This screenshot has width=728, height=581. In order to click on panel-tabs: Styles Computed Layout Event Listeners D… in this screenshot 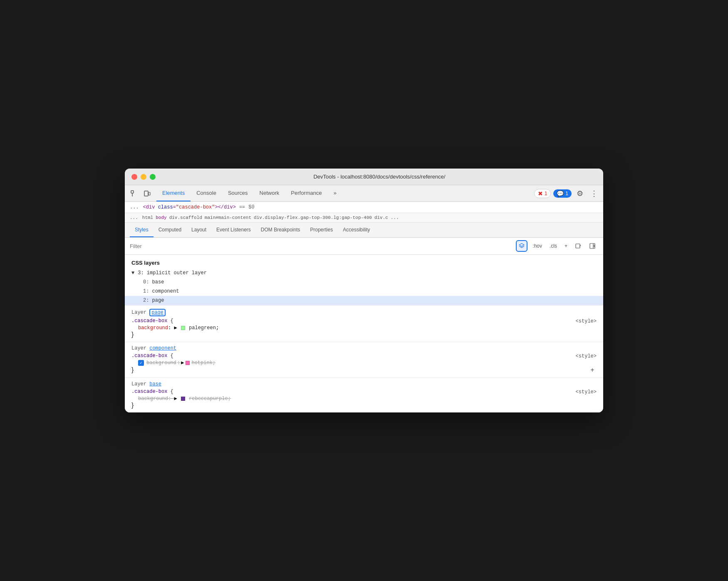, I will do `click(364, 230)`.